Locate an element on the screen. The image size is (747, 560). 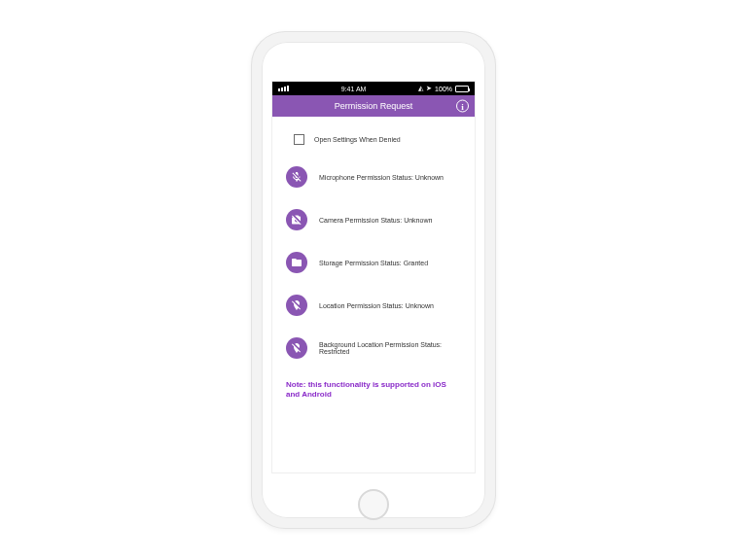
navigation-icon: ◭ is located at coordinates (420, 88).